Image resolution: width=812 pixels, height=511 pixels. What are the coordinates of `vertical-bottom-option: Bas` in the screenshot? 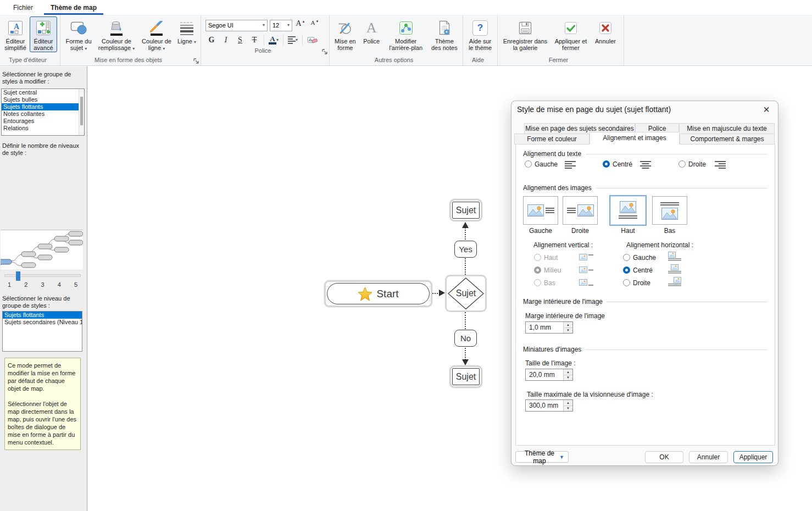 It's located at (545, 282).